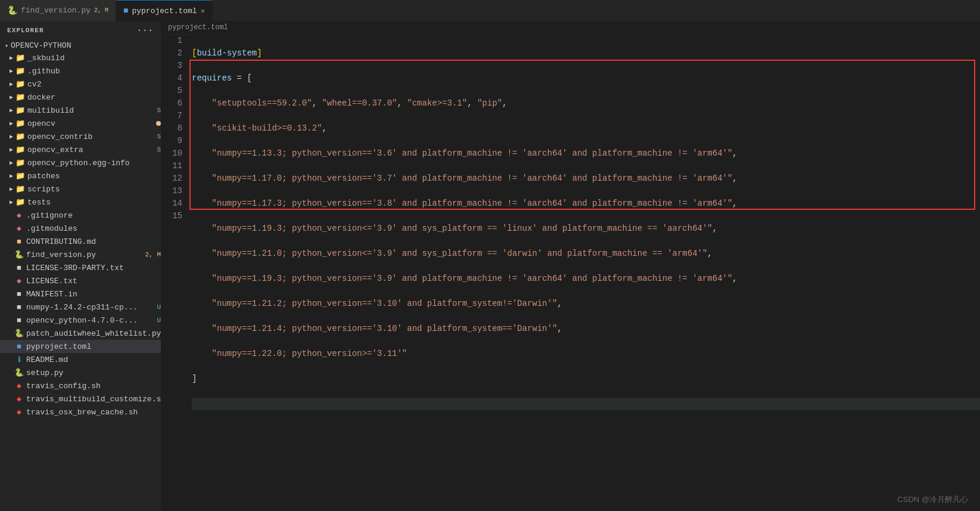  What do you see at coordinates (19, 360) in the screenshot?
I see `file-info-icon: ℹ` at bounding box center [19, 360].